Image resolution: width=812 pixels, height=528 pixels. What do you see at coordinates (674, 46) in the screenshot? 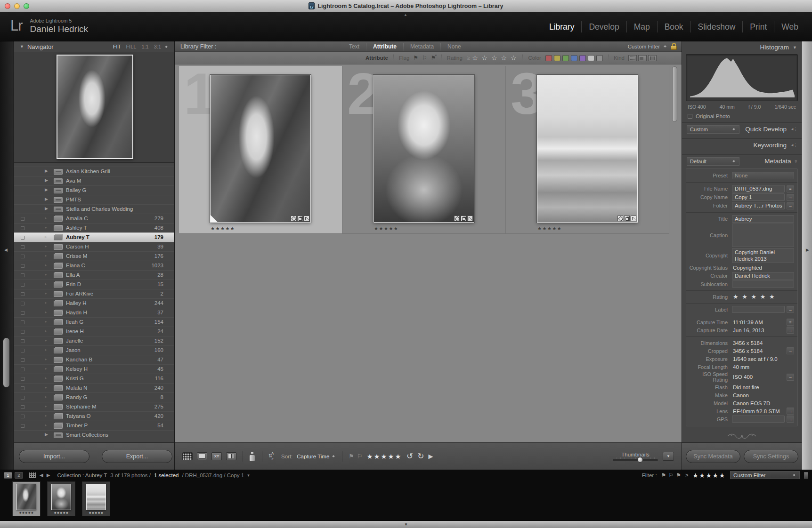
I see `filter-lock-icon` at bounding box center [674, 46].